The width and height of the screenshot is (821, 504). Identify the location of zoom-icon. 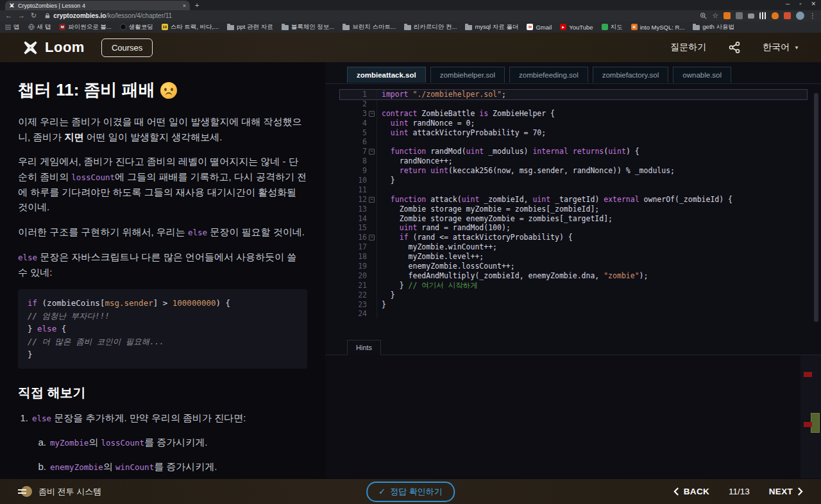
(703, 15).